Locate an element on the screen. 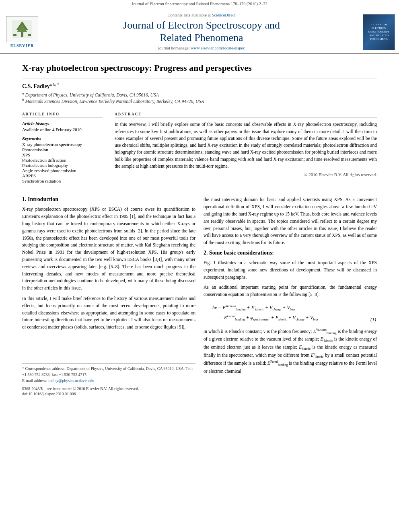 This screenshot has height=532, width=399. equation-table: hν = EVacuumbinding + E′kinetic + Vcharg… is located at coordinates (294, 313).